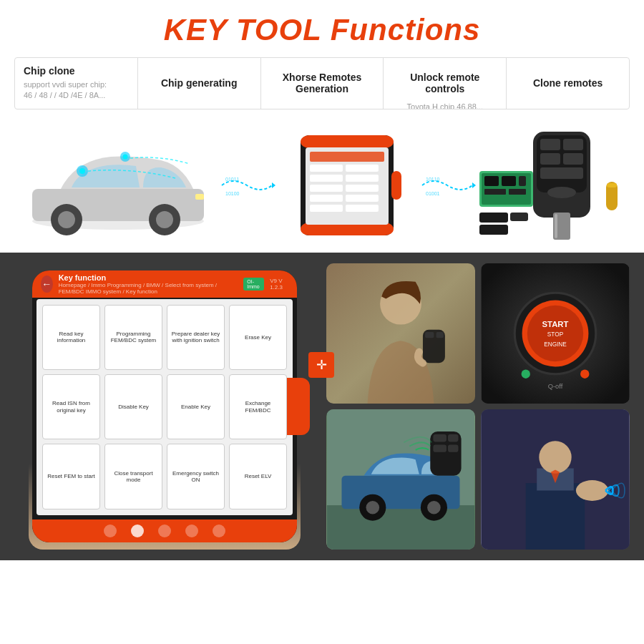 This screenshot has height=644, width=644. Describe the element at coordinates (149, 278) in the screenshot. I see `device-screen-title: Key function` at that location.